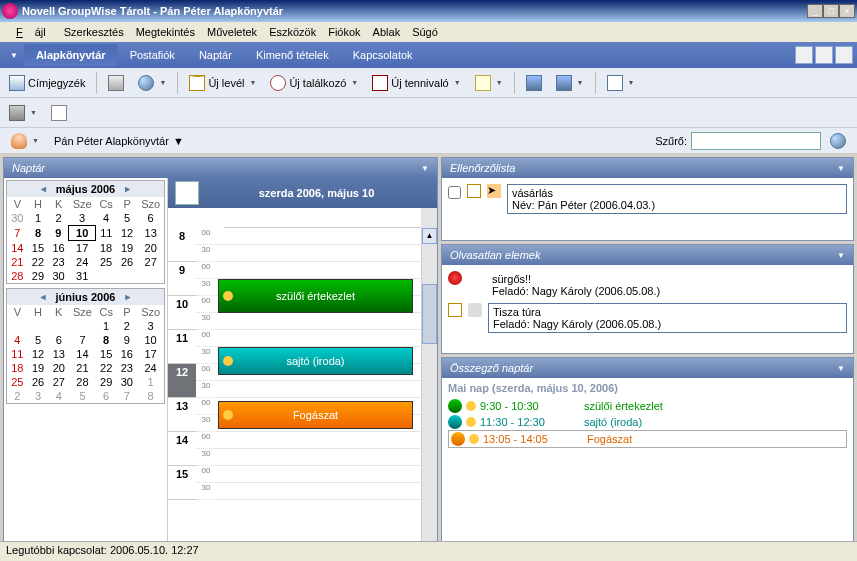 The width and height of the screenshot is (857, 561). What do you see at coordinates (23, 113) in the screenshot?
I see `trash-button: ▼` at bounding box center [23, 113].